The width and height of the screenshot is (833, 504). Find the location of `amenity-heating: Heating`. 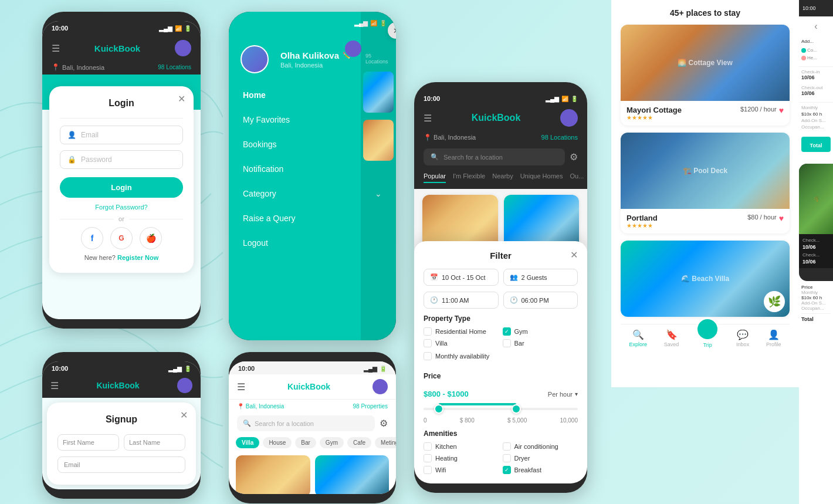

amenity-heating: Heating is located at coordinates (461, 458).